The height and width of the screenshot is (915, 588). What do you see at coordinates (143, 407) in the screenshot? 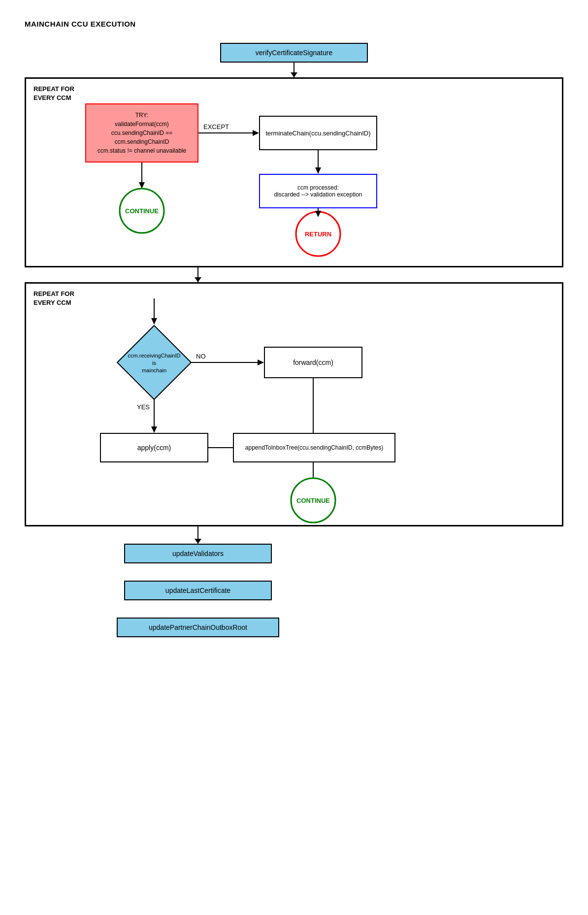
I see `svg-text: YES` at bounding box center [143, 407].